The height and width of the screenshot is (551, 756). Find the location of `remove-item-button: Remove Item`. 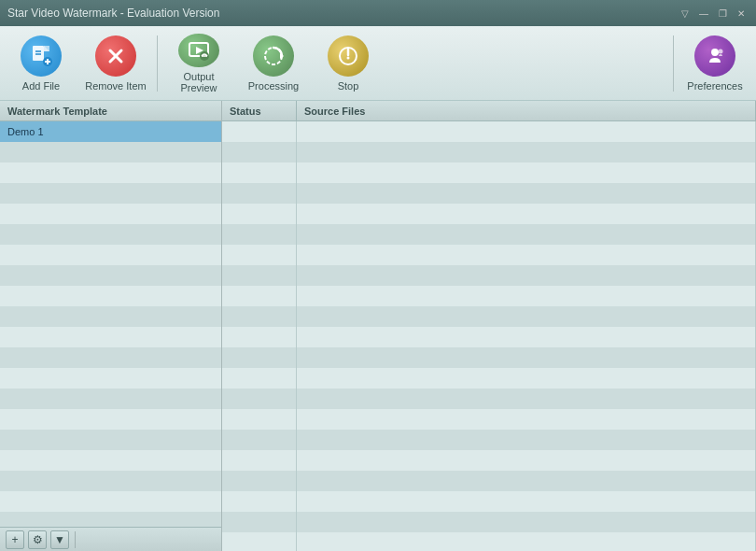

remove-item-button: Remove Item is located at coordinates (116, 64).